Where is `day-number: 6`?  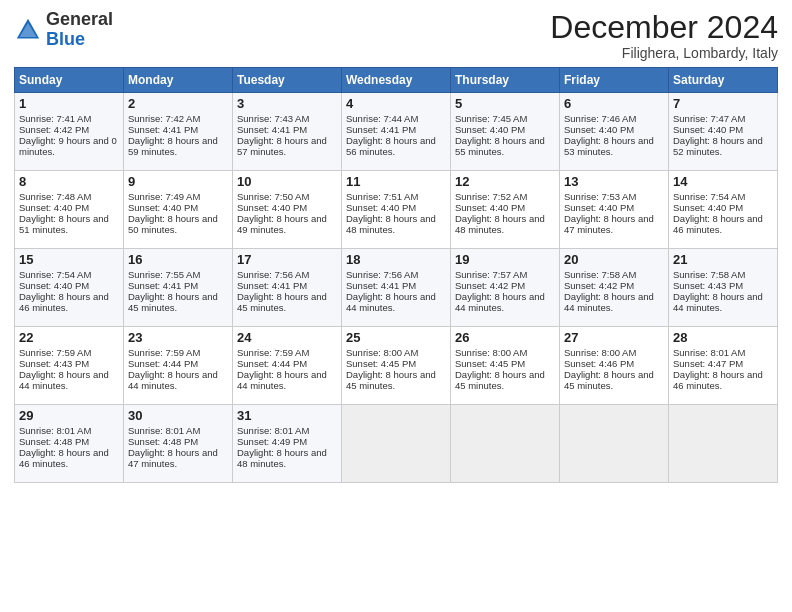 day-number: 6 is located at coordinates (614, 104).